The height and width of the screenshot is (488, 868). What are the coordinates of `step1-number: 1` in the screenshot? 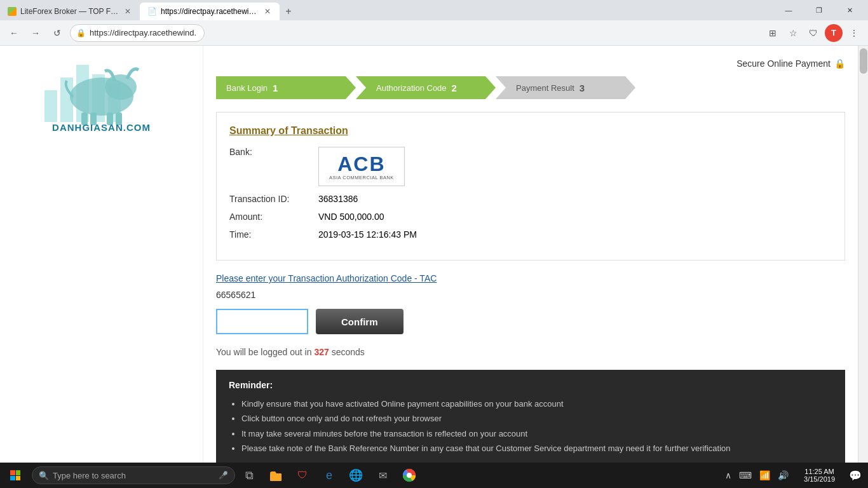 It's located at (275, 88).